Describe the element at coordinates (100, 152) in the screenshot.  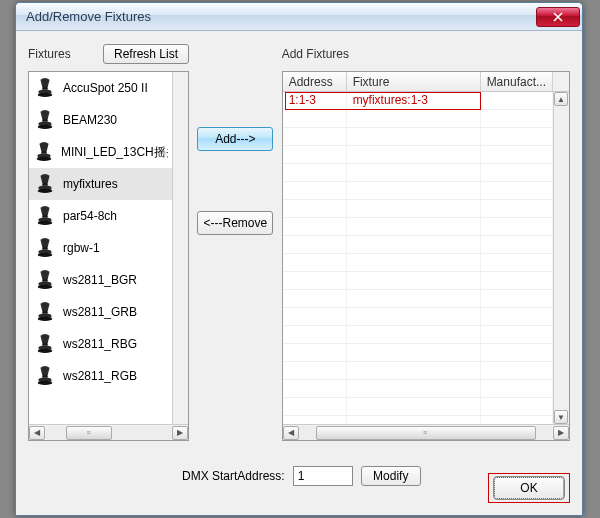
I see `list-item: MINI_LED_13CH摇头` at that location.